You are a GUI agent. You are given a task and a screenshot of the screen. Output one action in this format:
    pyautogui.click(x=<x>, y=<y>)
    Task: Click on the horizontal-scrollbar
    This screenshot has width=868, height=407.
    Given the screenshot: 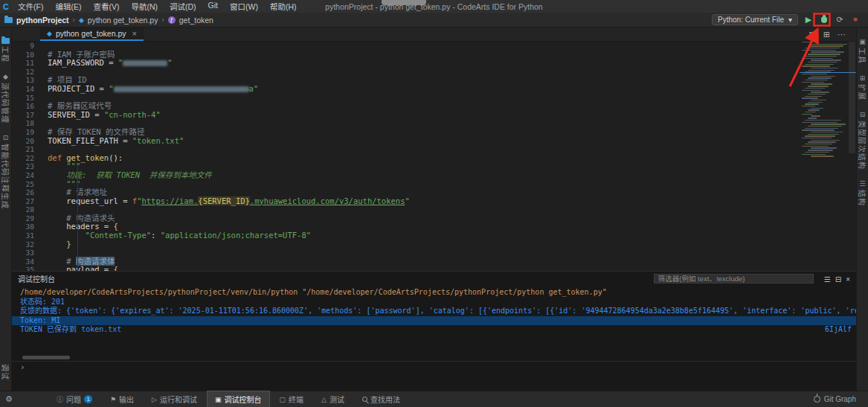 What is the action you would take?
    pyautogui.click(x=46, y=357)
    